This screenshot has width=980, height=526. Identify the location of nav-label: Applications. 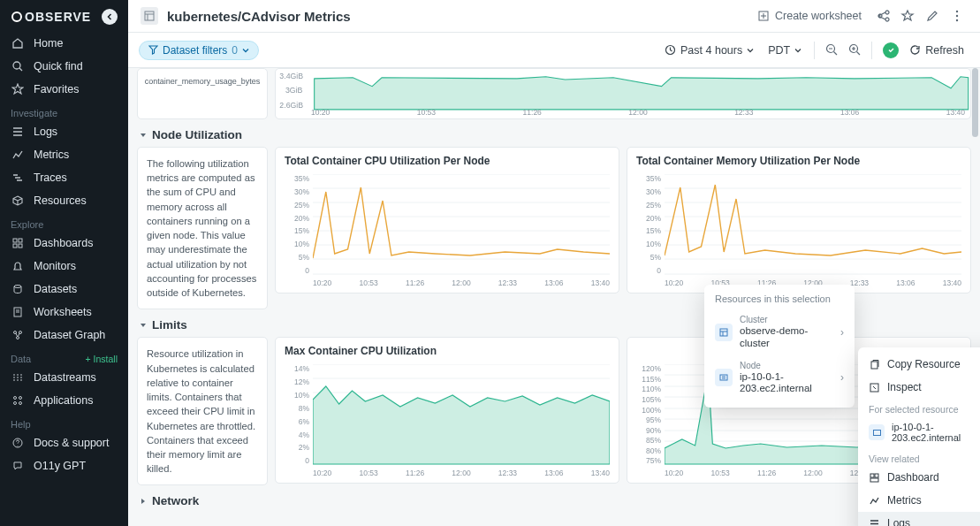
(64, 400).